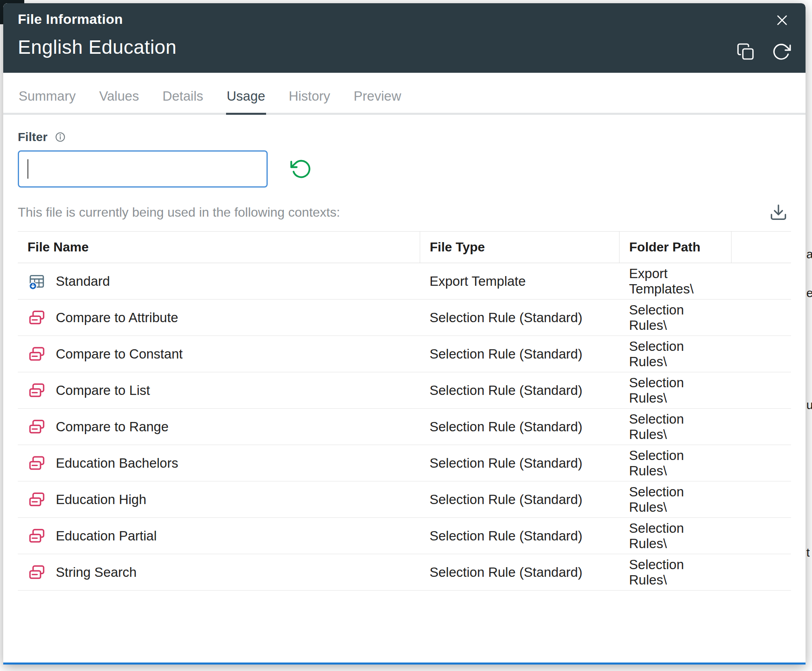  I want to click on file-name: Education Partial, so click(106, 536).